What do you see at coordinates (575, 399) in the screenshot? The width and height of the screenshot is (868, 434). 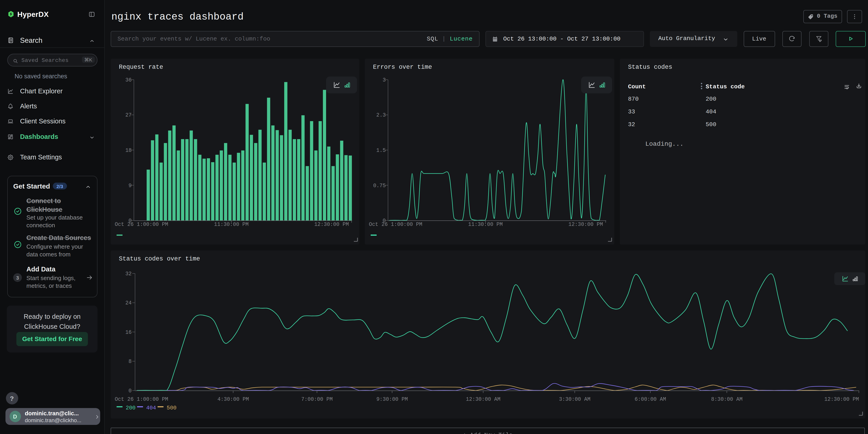 I see `svg-text: 3:30:00 AM` at bounding box center [575, 399].